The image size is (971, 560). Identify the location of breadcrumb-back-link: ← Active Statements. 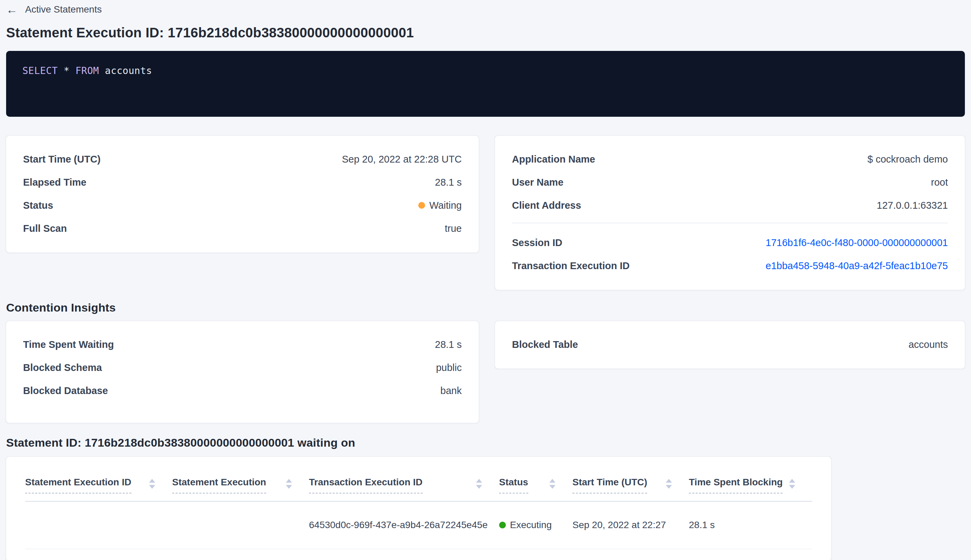
(54, 9).